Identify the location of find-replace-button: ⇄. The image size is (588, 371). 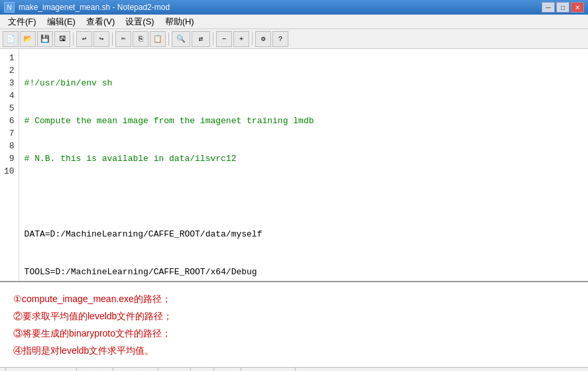
(201, 39).